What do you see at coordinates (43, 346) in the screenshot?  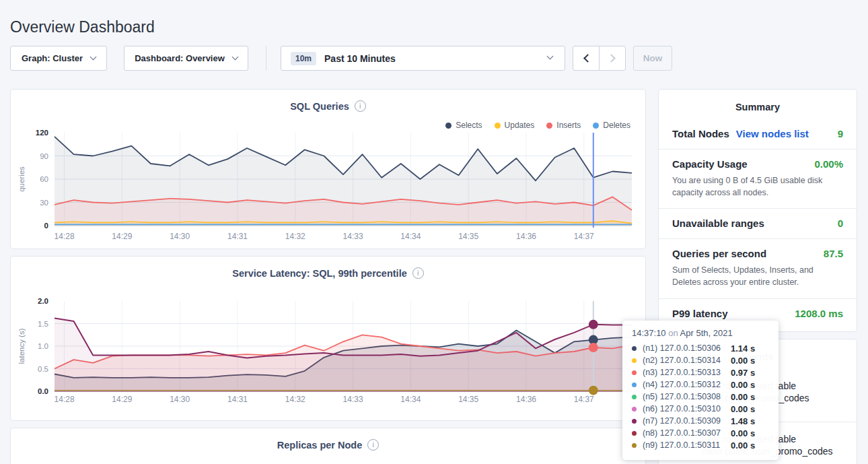 I see `svg-text: 1.0` at bounding box center [43, 346].